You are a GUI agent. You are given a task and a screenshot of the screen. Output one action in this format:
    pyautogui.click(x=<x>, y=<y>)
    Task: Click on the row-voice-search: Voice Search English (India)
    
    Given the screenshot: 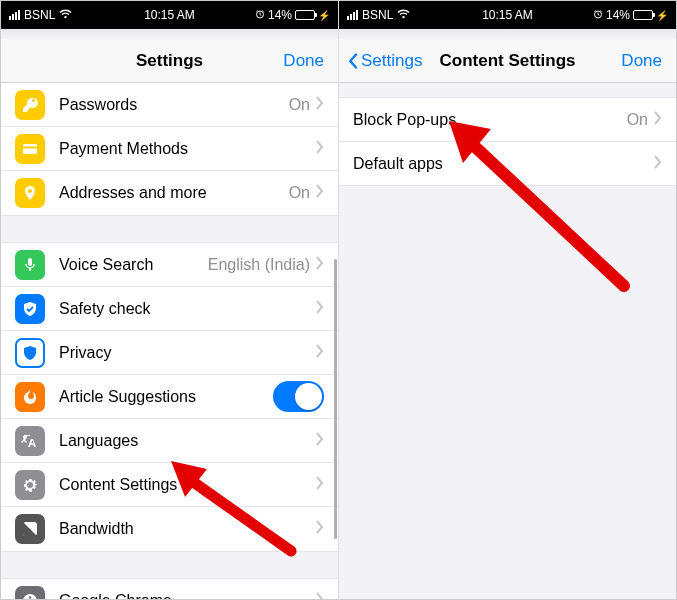 What is the action you would take?
    pyautogui.click(x=170, y=265)
    